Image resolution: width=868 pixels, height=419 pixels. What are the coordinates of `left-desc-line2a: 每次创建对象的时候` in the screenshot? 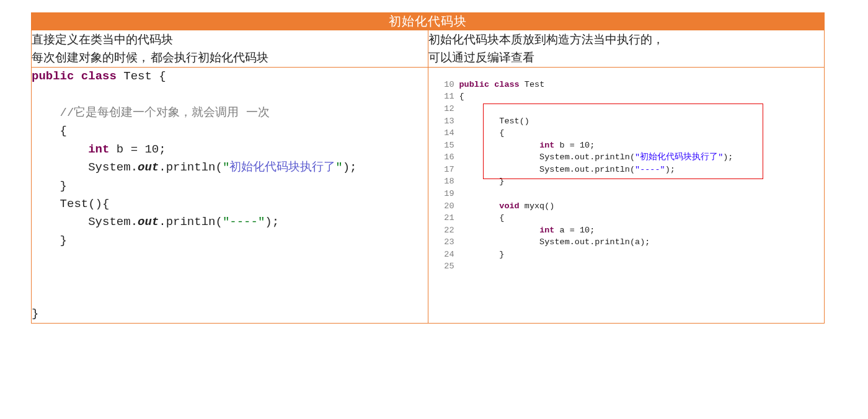 It's located at (84, 57).